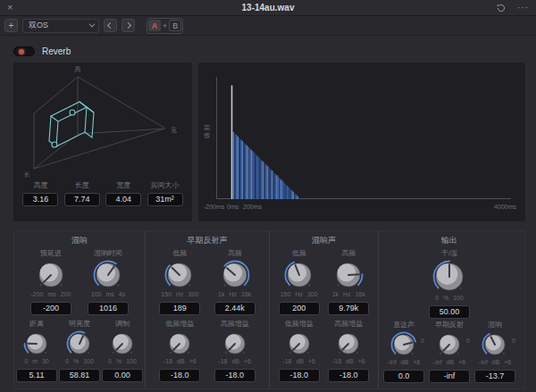 The image size is (536, 392). What do you see at coordinates (348, 354) in the screenshot?
I see `knob-rv-high-gain: 高频增益-18dB+6-18.0` at bounding box center [348, 354].